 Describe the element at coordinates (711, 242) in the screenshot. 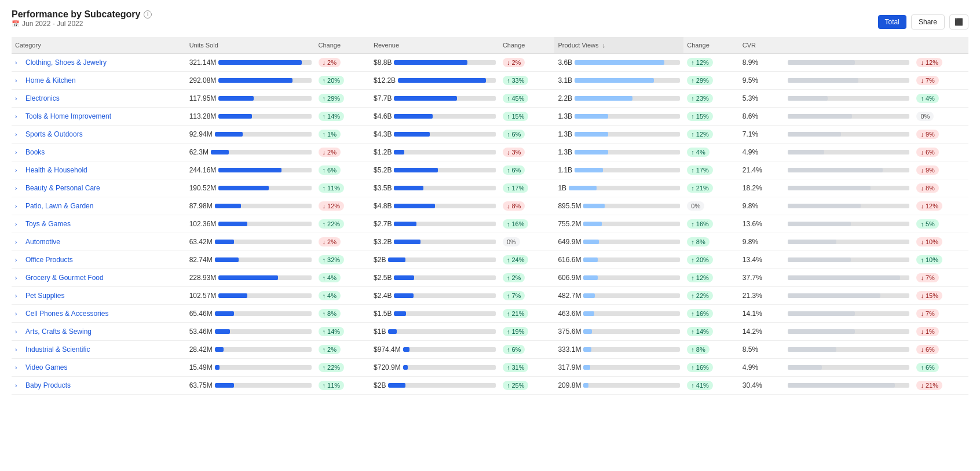

I see `pv-change-cell: ↑ 8%` at that location.